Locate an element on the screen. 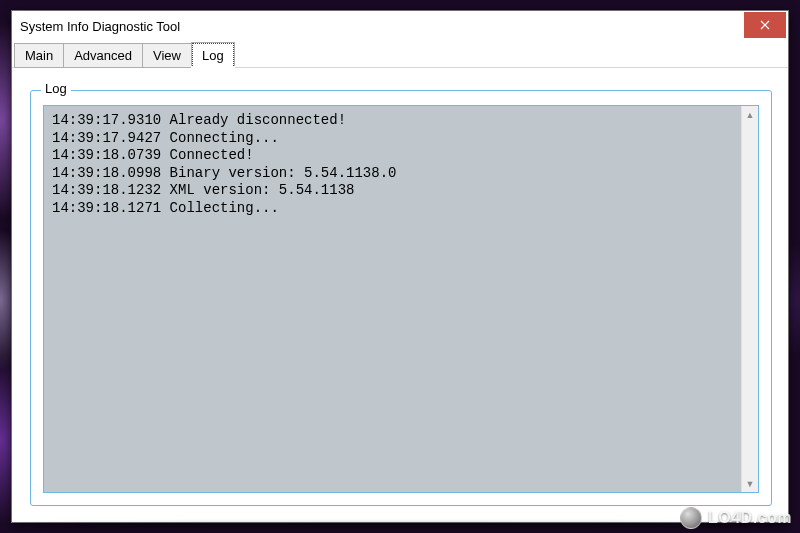 This screenshot has width=800, height=533. tabstrip: Main Advanced View Log is located at coordinates (400, 54).